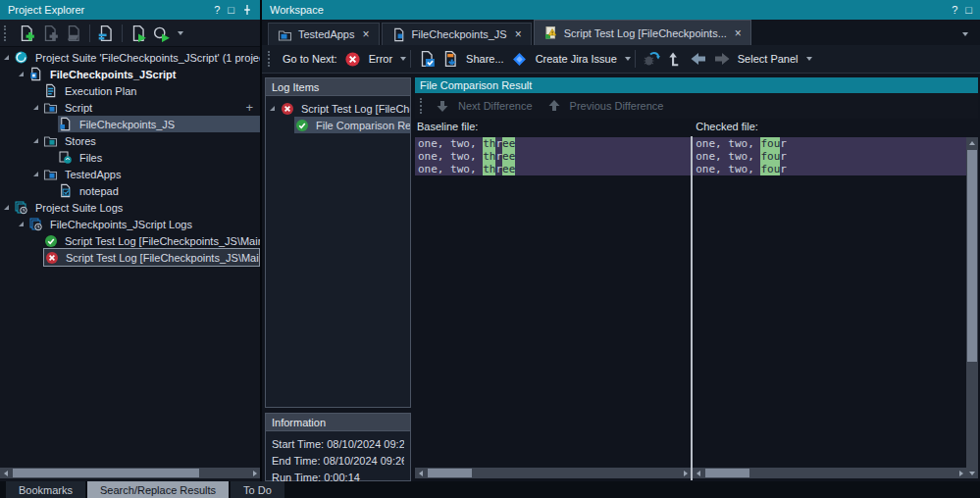 The width and height of the screenshot is (980, 498). I want to click on project-tree-item: Project Suite Logs, so click(129, 208).